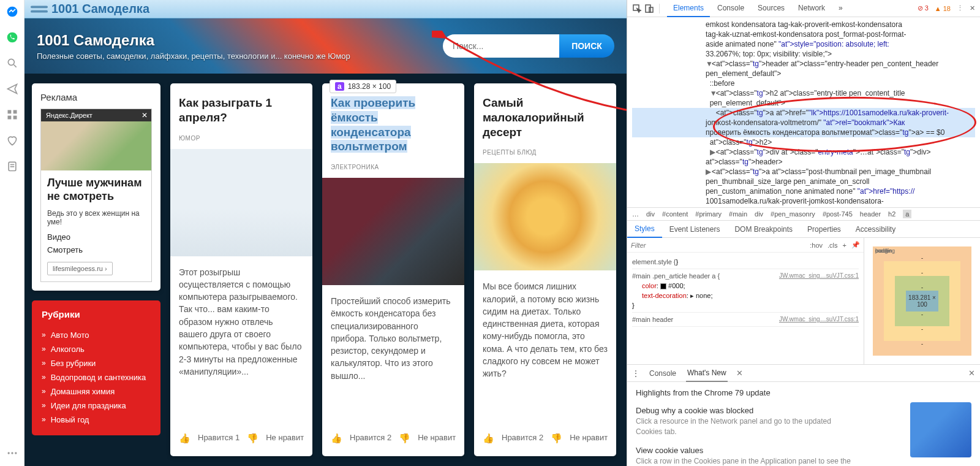  I want to click on device-icon, so click(649, 9).